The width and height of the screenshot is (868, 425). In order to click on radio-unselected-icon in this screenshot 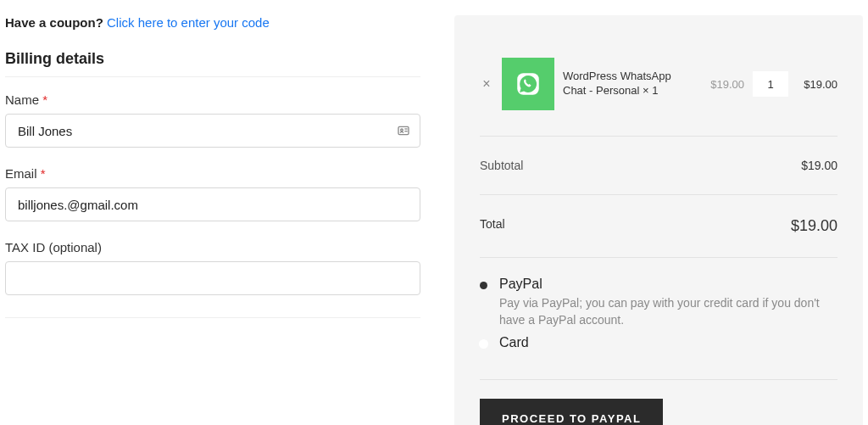, I will do `click(483, 344)`.